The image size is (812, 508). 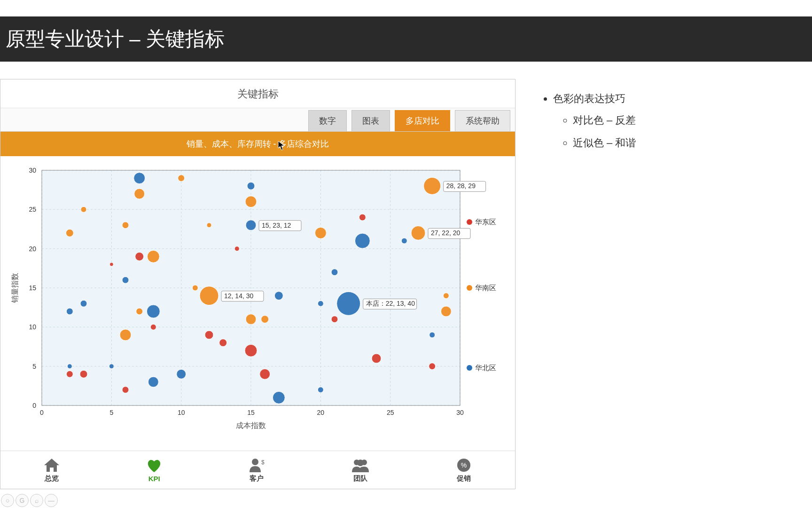 What do you see at coordinates (483, 120) in the screenshot?
I see `tab-help: 系统帮助` at bounding box center [483, 120].